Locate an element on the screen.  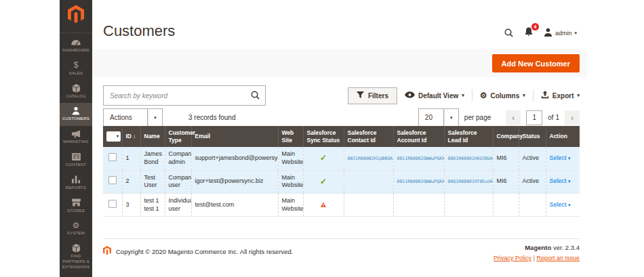
export-dropdown: Export ▾ is located at coordinates (560, 95).